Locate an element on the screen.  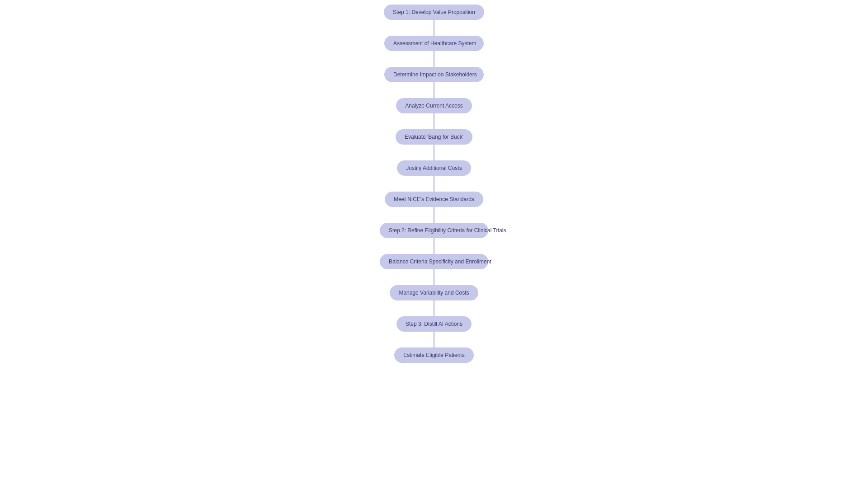
flowchart-node-assessment: Assessment of Healthcare System is located at coordinates (434, 43).